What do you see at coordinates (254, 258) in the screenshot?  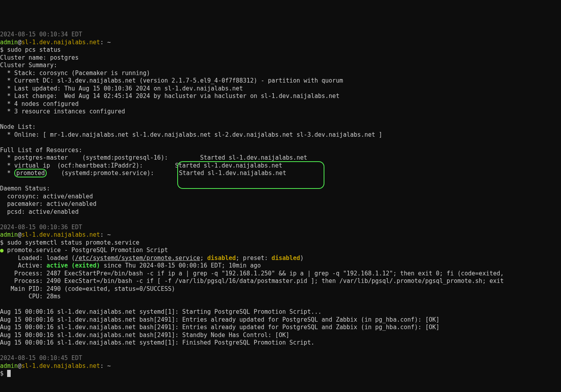 I see `loaded-preset: ; preset:` at bounding box center [254, 258].